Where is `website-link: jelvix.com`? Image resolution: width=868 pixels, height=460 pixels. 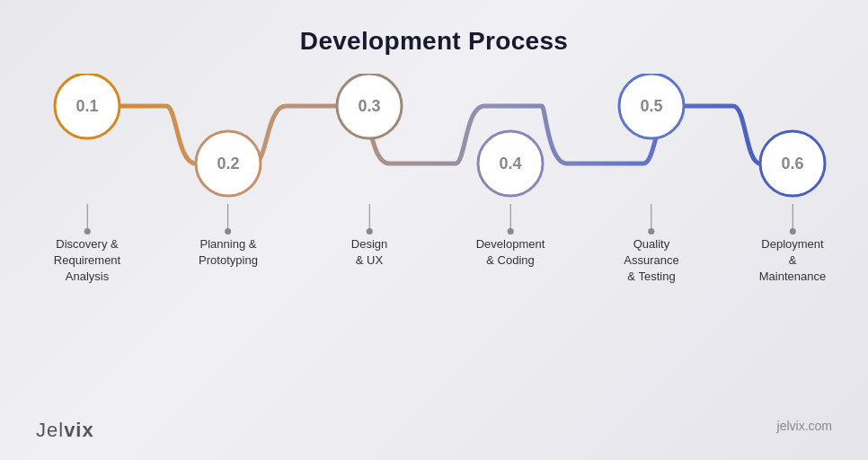 website-link: jelvix.com is located at coordinates (805, 430).